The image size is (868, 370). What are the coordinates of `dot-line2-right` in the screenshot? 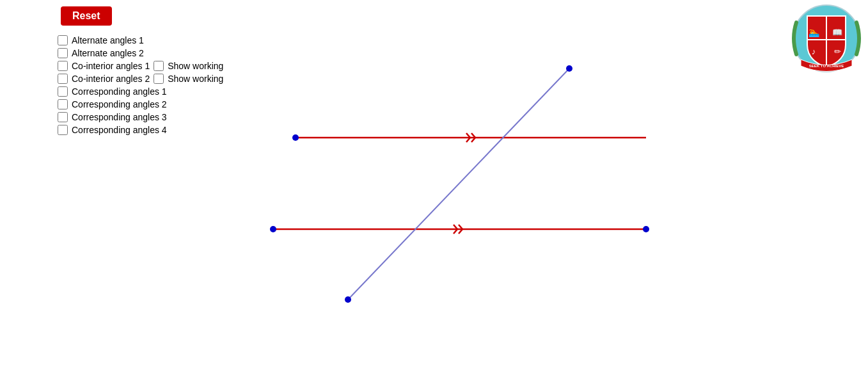 It's located at (646, 229).